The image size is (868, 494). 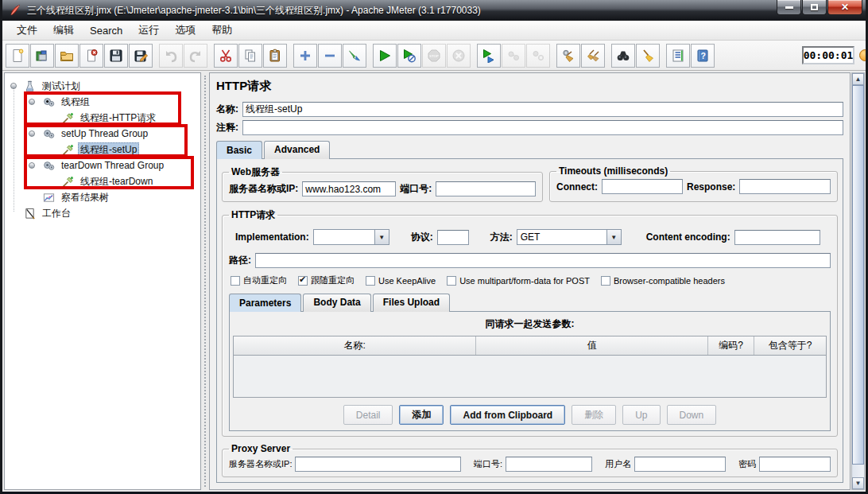 What do you see at coordinates (337, 302) in the screenshot?
I see `tab-body-data: Body Data` at bounding box center [337, 302].